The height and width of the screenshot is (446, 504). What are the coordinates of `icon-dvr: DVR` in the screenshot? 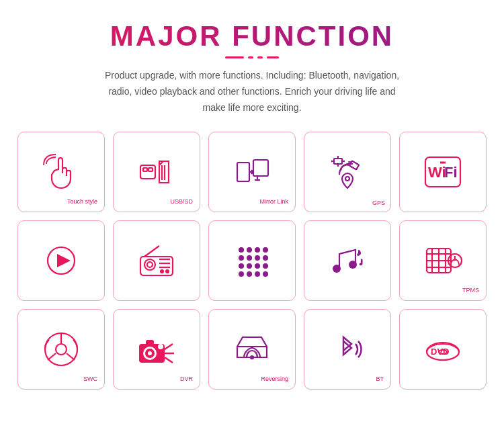 It's located at (157, 349).